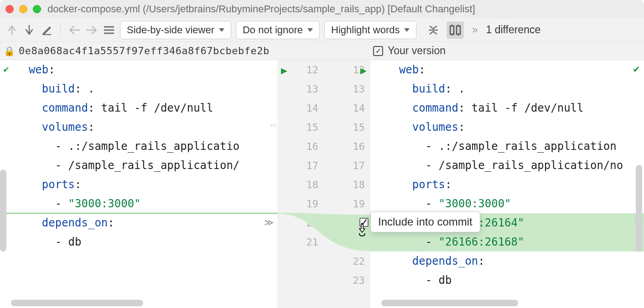 The height and width of the screenshot is (308, 644). Describe the element at coordinates (425, 222) in the screenshot. I see `tooltip: Include into commit` at that location.